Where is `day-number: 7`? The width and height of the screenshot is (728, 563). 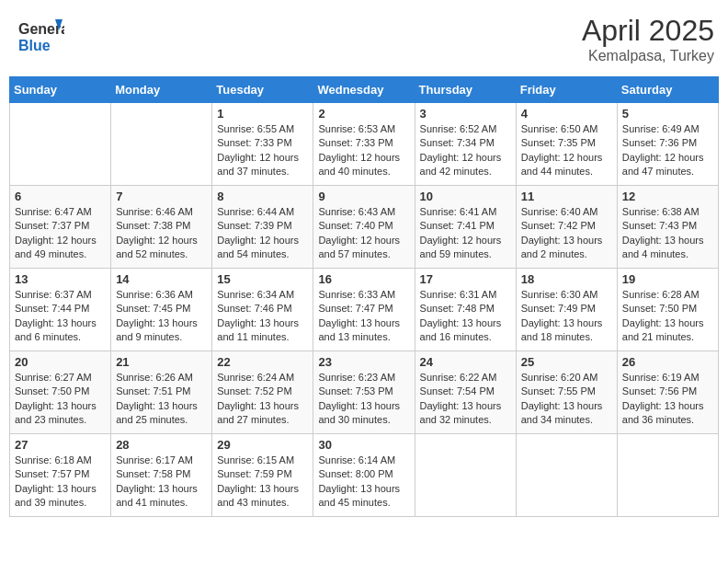
day-number: 7 is located at coordinates (162, 197).